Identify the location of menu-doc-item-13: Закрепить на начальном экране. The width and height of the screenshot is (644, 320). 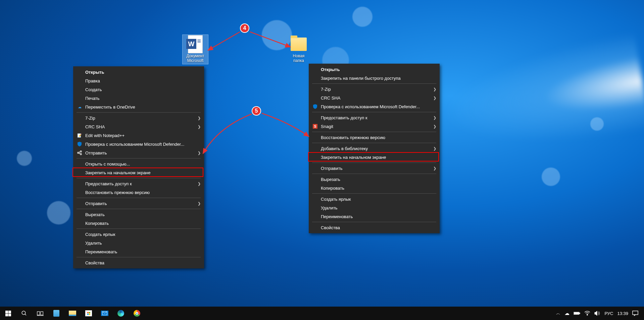
(139, 173).